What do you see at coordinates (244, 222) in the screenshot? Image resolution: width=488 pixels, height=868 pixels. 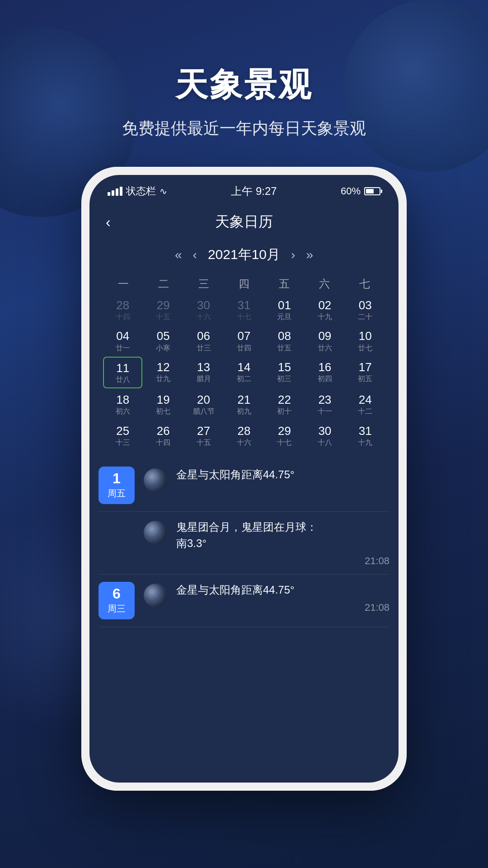 I see `app-header: ‹ 天象日历` at bounding box center [244, 222].